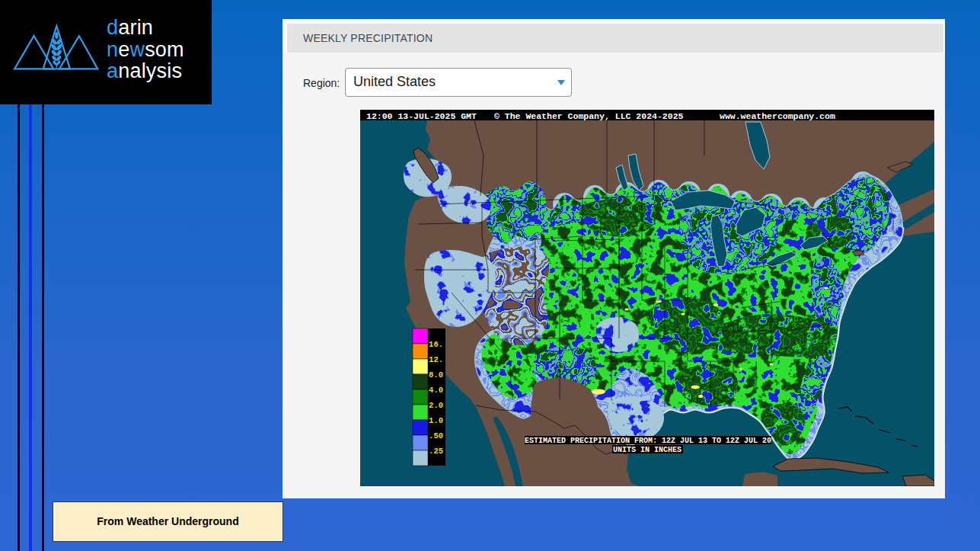  Describe the element at coordinates (436, 405) in the screenshot. I see `svg-text: 2.0` at that location.